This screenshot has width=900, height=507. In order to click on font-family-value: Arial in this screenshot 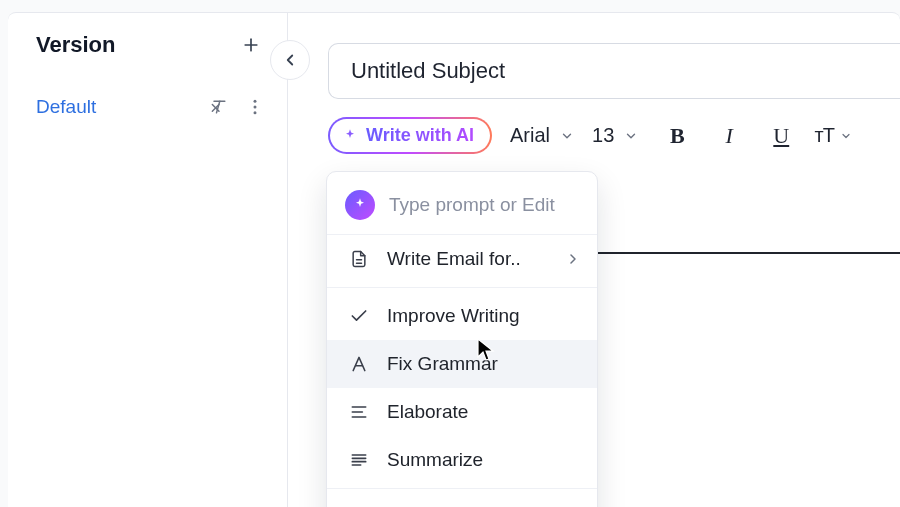, I will do `click(530, 136)`.